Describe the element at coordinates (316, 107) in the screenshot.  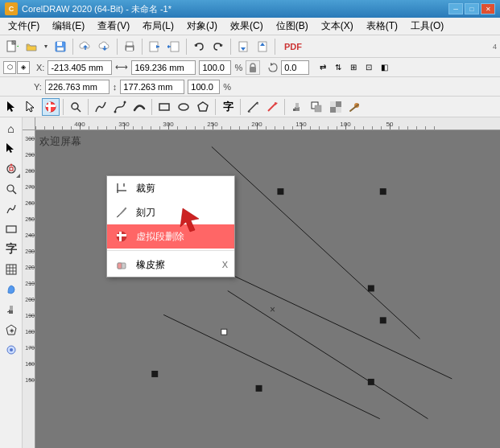
I see `shadow-tool-btn` at that location.